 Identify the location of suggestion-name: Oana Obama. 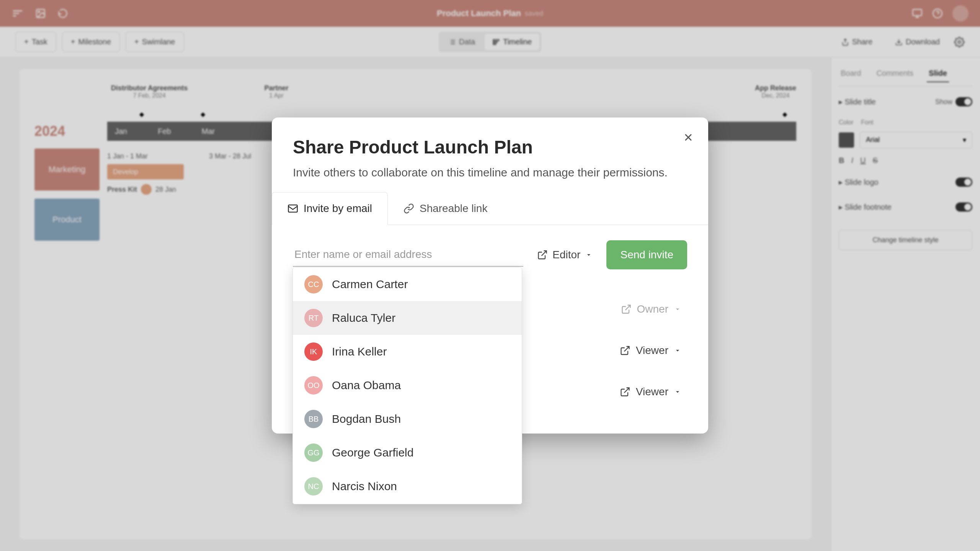
(366, 385).